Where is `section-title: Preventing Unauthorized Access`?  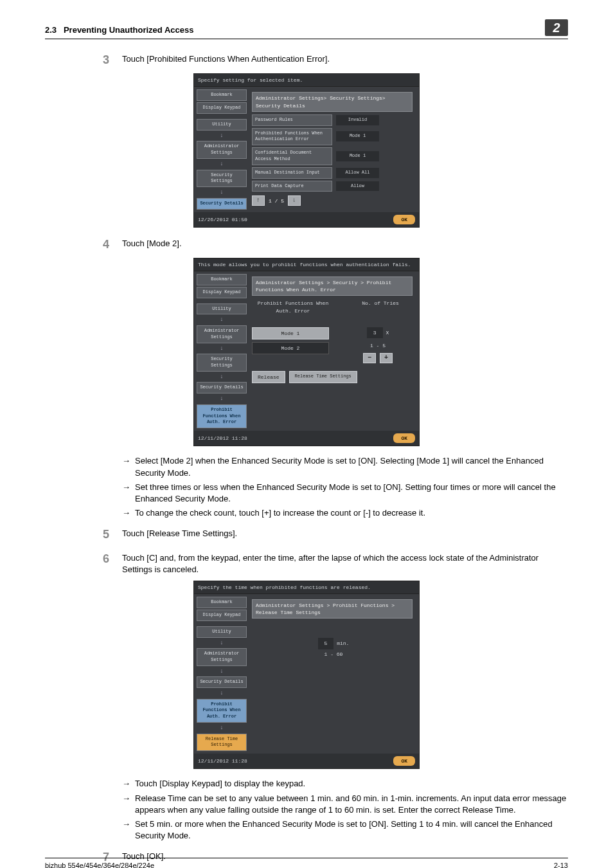 section-title: Preventing Unauthorized Access is located at coordinates (129, 30).